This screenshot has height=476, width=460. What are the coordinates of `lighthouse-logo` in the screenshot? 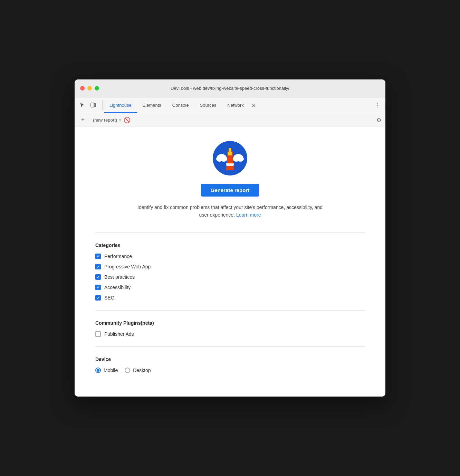 It's located at (230, 158).